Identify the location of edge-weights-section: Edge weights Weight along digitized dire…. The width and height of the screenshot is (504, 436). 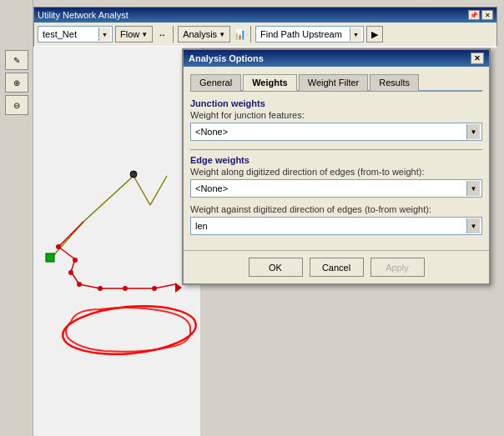
(336, 195).